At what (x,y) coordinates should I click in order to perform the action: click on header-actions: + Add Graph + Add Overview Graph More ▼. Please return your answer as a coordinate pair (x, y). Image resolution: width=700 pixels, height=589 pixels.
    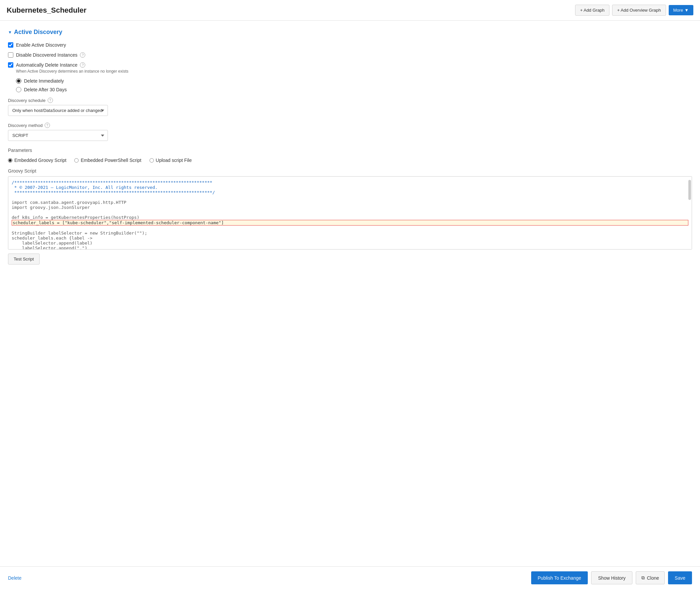
    Looking at the image, I should click on (634, 10).